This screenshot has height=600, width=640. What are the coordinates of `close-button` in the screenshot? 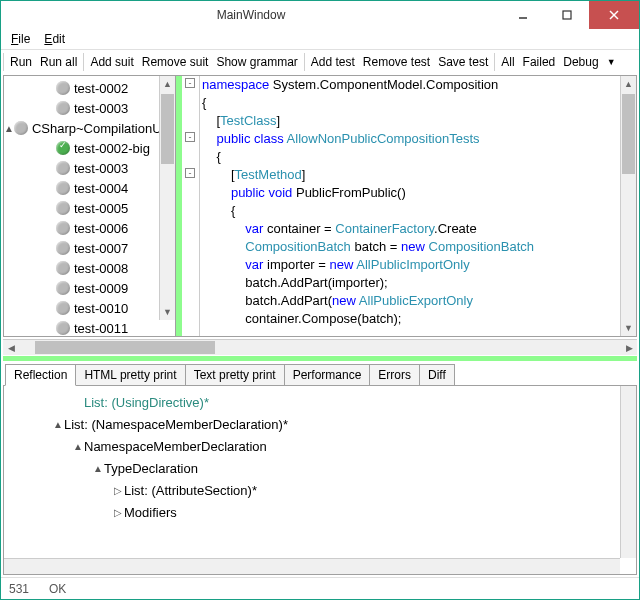 It's located at (614, 15).